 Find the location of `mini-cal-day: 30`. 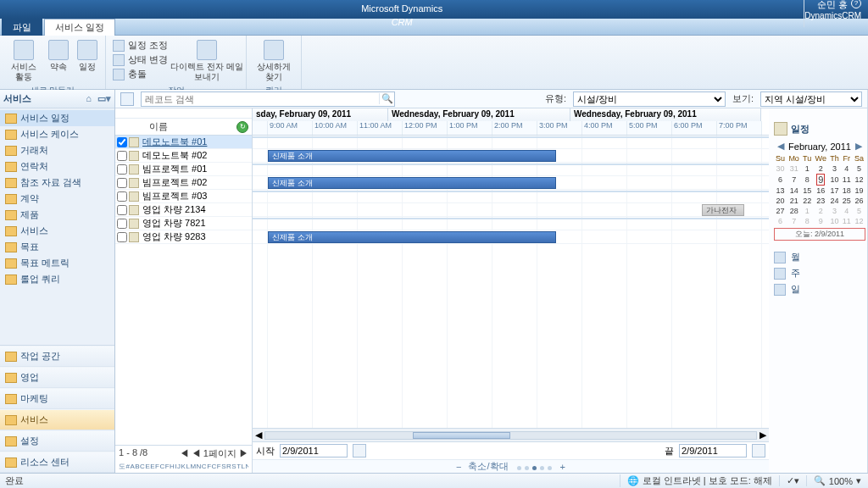

mini-cal-day: 30 is located at coordinates (780, 169).